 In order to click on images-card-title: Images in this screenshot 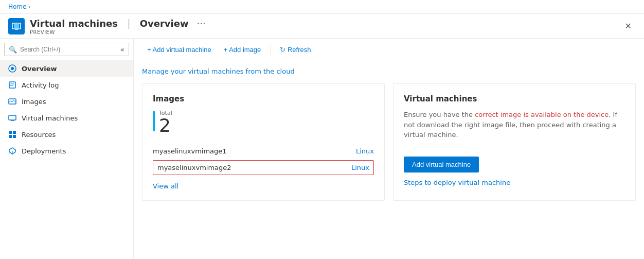, I will do `click(263, 99)`.